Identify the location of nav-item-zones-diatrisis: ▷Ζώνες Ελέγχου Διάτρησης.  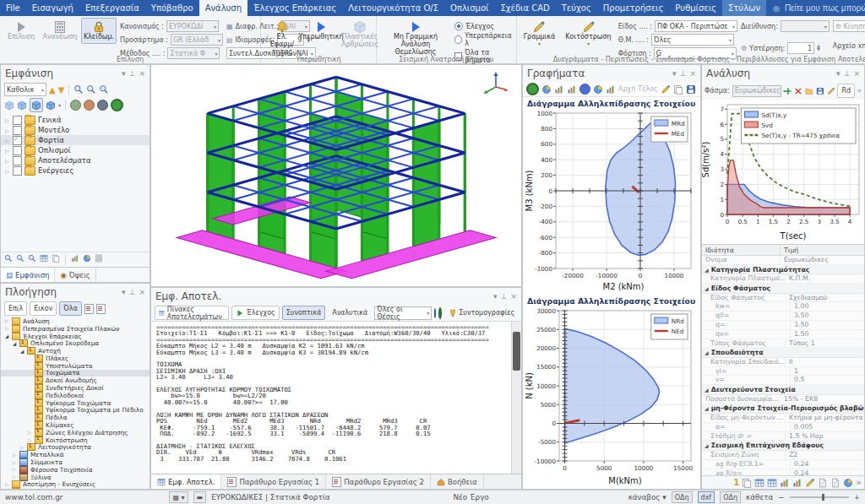
(75, 432).